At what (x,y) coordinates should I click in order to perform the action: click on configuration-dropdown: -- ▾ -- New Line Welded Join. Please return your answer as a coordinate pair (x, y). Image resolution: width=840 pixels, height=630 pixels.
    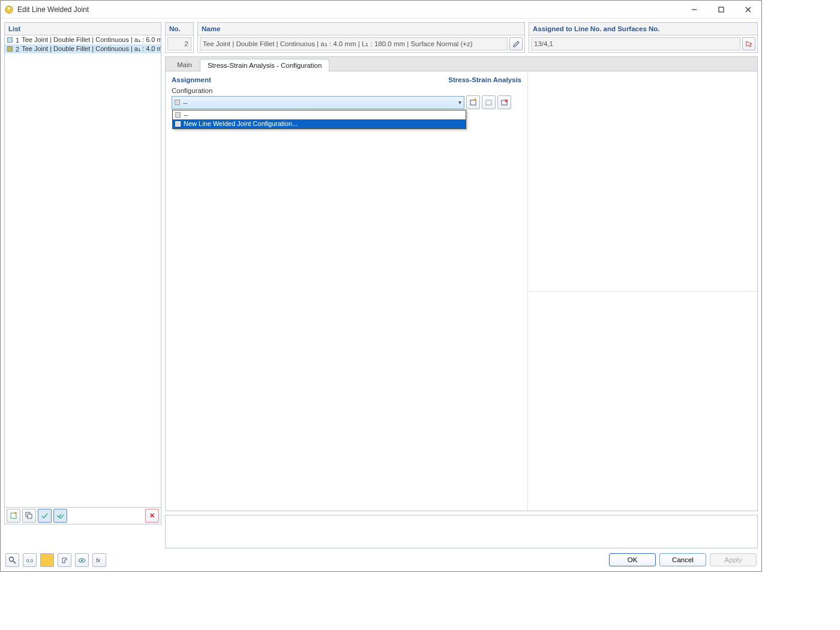
    Looking at the image, I should click on (318, 103).